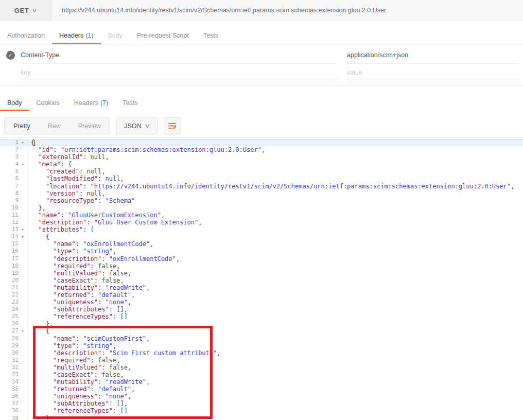 This screenshot has width=523, height=420. What do you see at coordinates (9, 171) in the screenshot?
I see `line-number: 5` at bounding box center [9, 171].